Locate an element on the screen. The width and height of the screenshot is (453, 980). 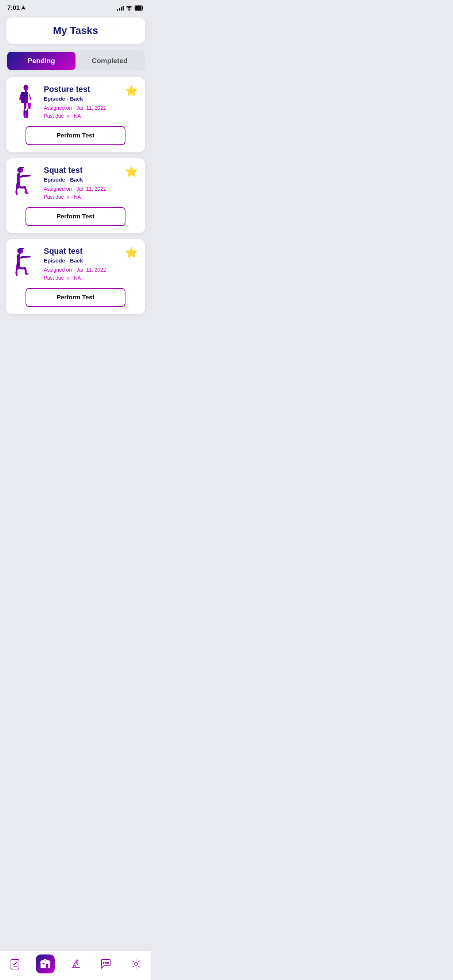
tab-pending: Pending is located at coordinates (41, 61).